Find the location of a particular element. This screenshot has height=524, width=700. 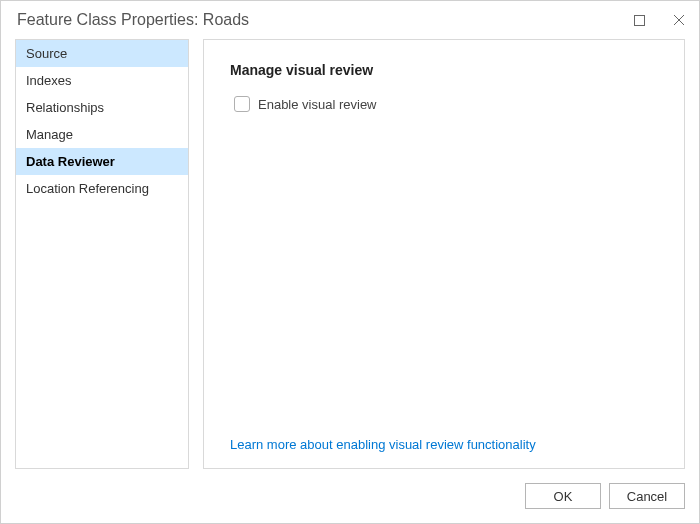

dialog-footer: OK Cancel is located at coordinates (350, 496).